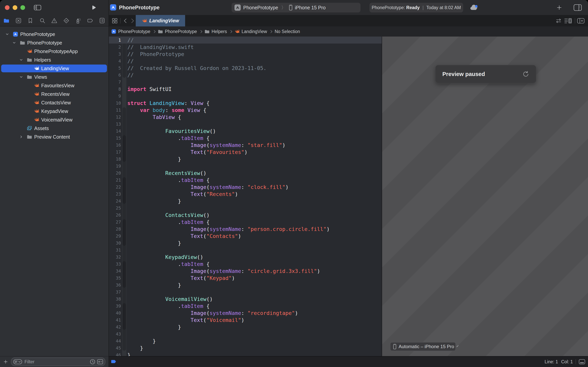  I want to click on tree-item-keypadview: KeypadView, so click(54, 111).